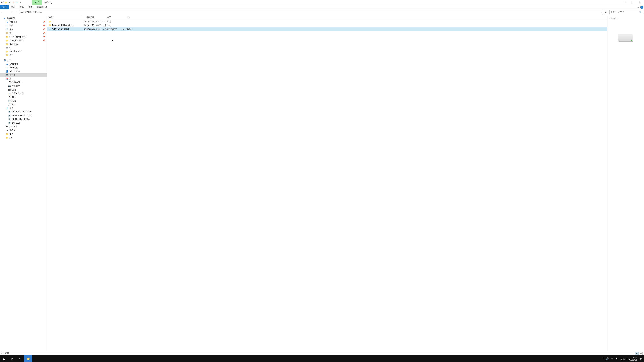 This screenshot has height=362, width=644. Describe the element at coordinates (30, 7) in the screenshot. I see `ribbon-tab-view: 查看` at that location.